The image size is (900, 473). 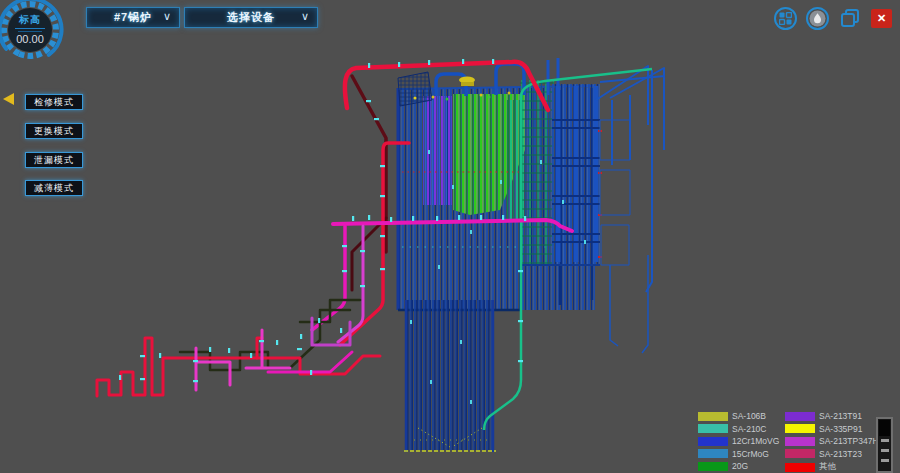 I want to click on legend-row: SA-213T23, so click(x=824, y=454).